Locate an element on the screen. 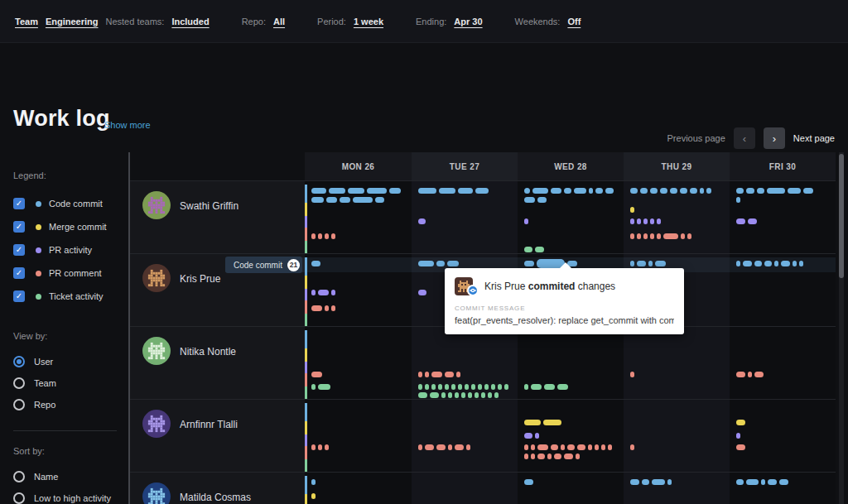 Image resolution: width=848 pixels, height=504 pixels. checkbox-ticket-activity: ✓ is located at coordinates (19, 296).